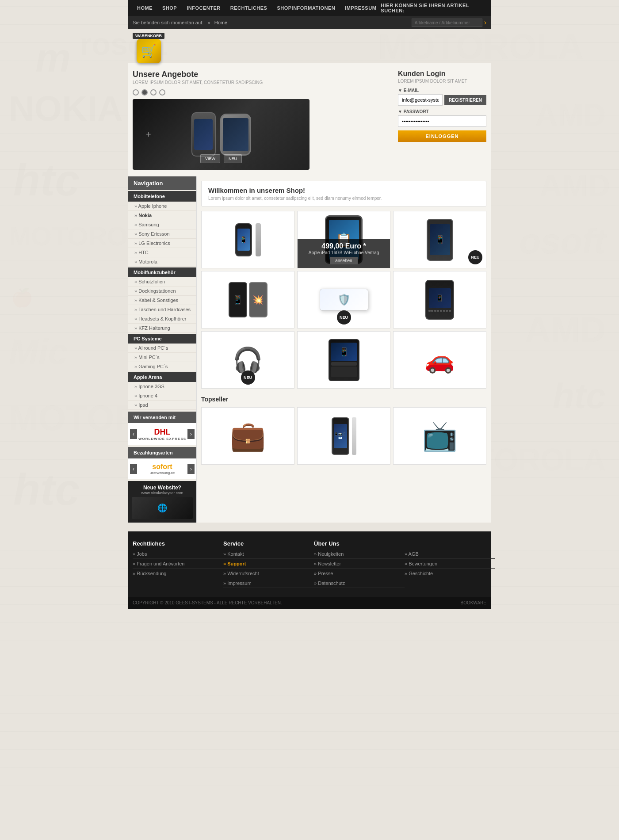  I want to click on sidebar-item-nokia: Nokia, so click(162, 216).